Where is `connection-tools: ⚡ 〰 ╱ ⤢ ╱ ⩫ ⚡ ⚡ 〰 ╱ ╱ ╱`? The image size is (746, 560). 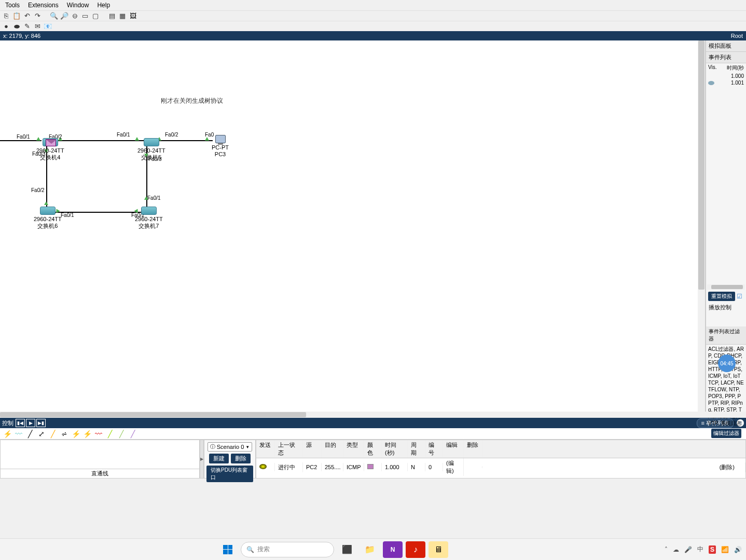
connection-tools: ⚡ 〰 ╱ ⤢ ╱ ⩫ ⚡ ⚡ 〰 ╱ ╱ ╱ is located at coordinates (373, 434).